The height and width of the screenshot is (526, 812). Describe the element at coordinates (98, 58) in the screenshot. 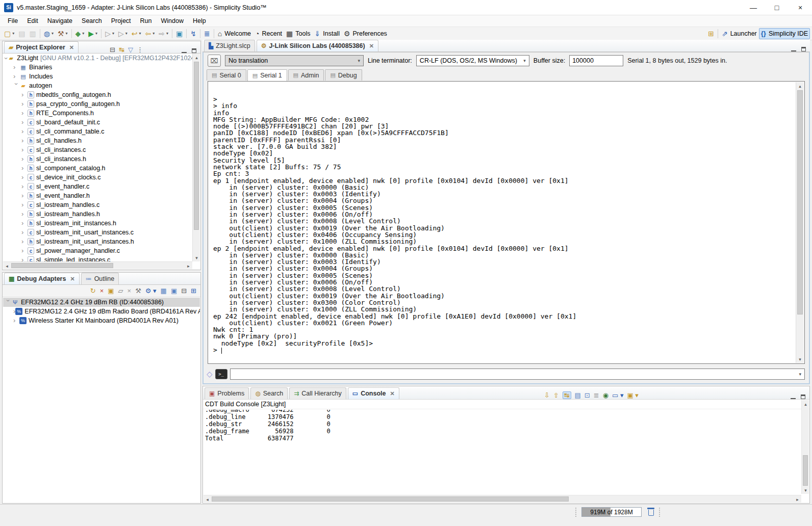

I see `project-tree-item: ›▰Z3Light[GNU ARM v10.2.1 - Debug] [EFR3…` at that location.